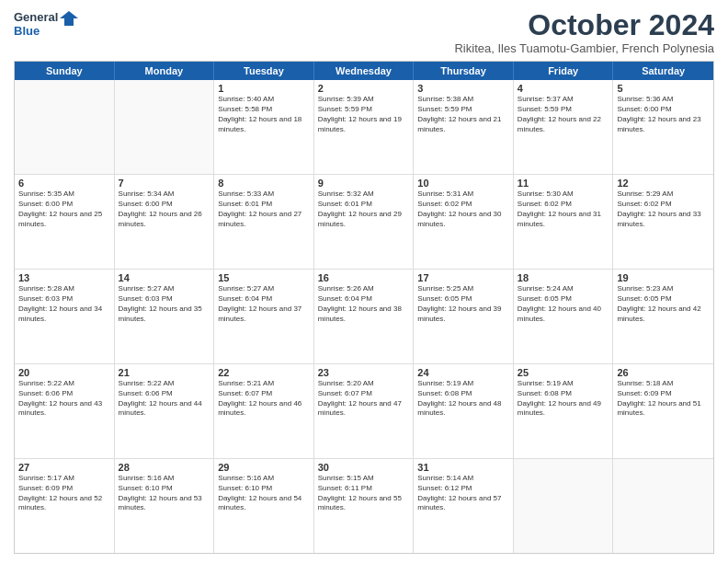  What do you see at coordinates (165, 316) in the screenshot?
I see `cal-cell: 14Sunrise: 5:27 AM Sunset: 6:03 PM Dayli…` at bounding box center [165, 316].